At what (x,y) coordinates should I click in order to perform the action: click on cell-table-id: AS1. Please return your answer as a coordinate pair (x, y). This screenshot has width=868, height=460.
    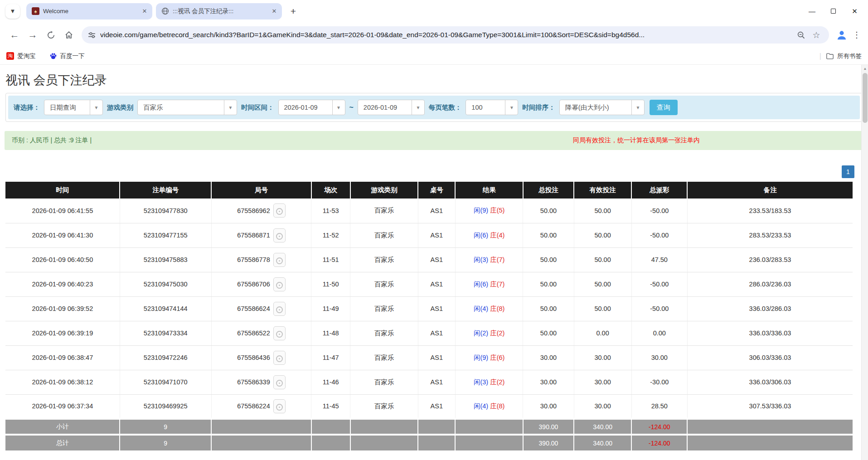
    Looking at the image, I should click on (436, 309).